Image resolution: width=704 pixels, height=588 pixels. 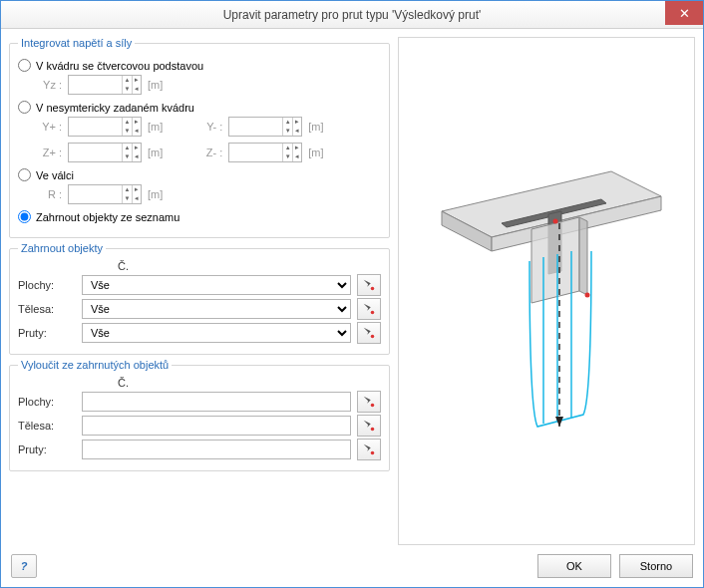 I want to click on label-yminus: Y- :, so click(x=209, y=127).